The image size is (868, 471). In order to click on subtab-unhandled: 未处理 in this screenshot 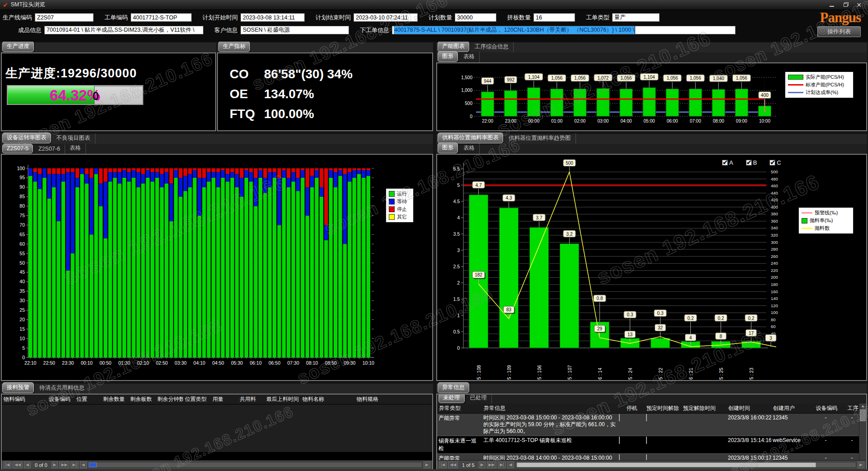, I will do `click(452, 398)`.